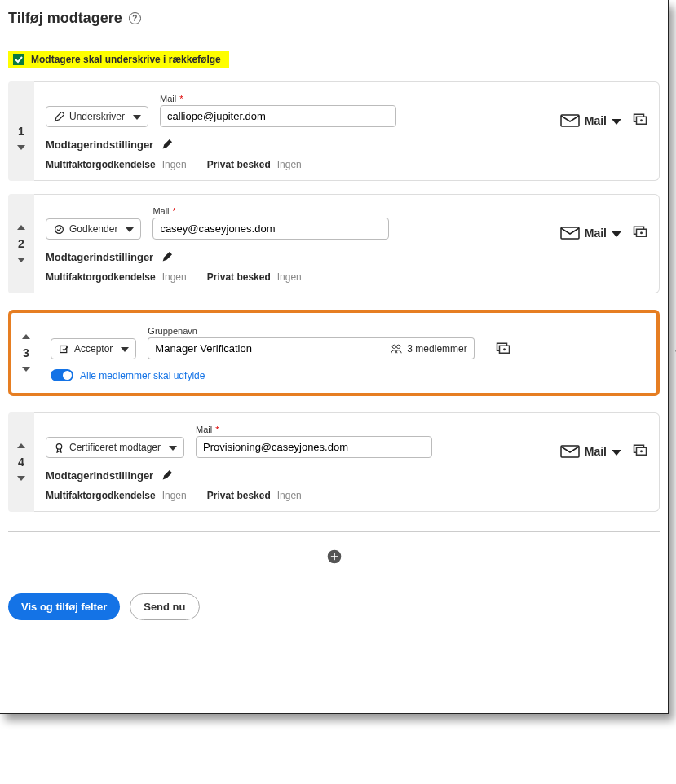  I want to click on recipient-card: Acceptor Gruppenavn 3 medlemmer, so click(347, 353).